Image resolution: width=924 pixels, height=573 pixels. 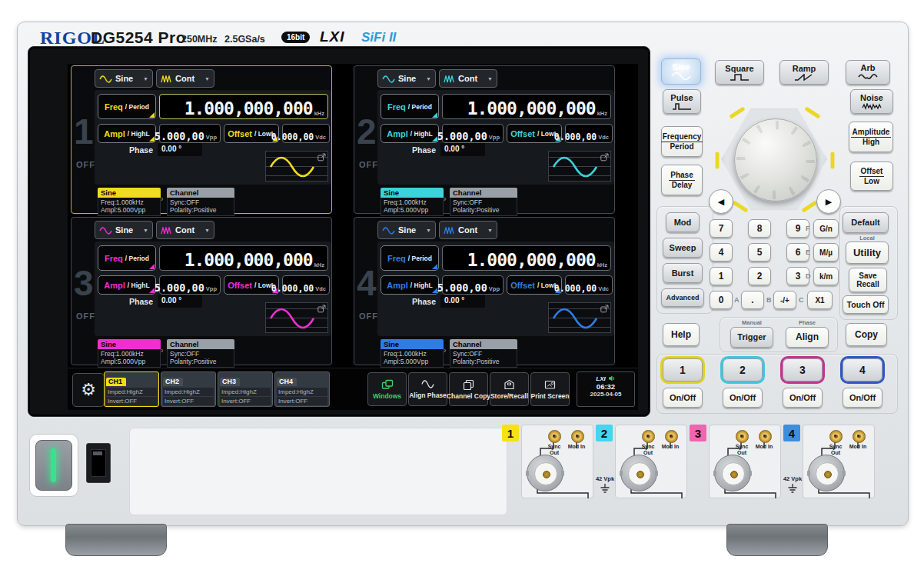 What do you see at coordinates (868, 280) in the screenshot?
I see `save-recall-button: Save Recall` at bounding box center [868, 280].